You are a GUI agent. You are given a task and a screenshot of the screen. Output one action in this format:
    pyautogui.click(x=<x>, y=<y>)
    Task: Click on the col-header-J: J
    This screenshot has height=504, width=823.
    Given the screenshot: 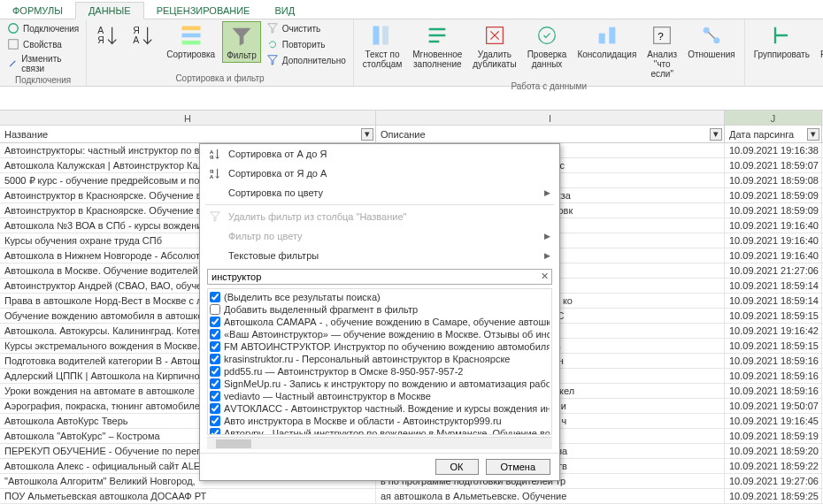 What is the action you would take?
    pyautogui.click(x=773, y=118)
    